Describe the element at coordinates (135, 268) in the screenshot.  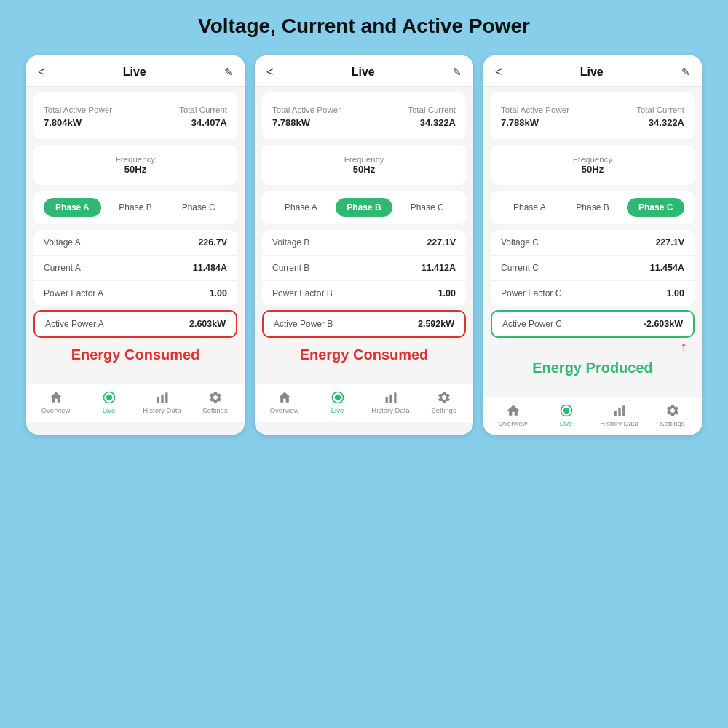
I see `metrics-section: Voltage A 226.7V Current A 11.484A Power…` at that location.